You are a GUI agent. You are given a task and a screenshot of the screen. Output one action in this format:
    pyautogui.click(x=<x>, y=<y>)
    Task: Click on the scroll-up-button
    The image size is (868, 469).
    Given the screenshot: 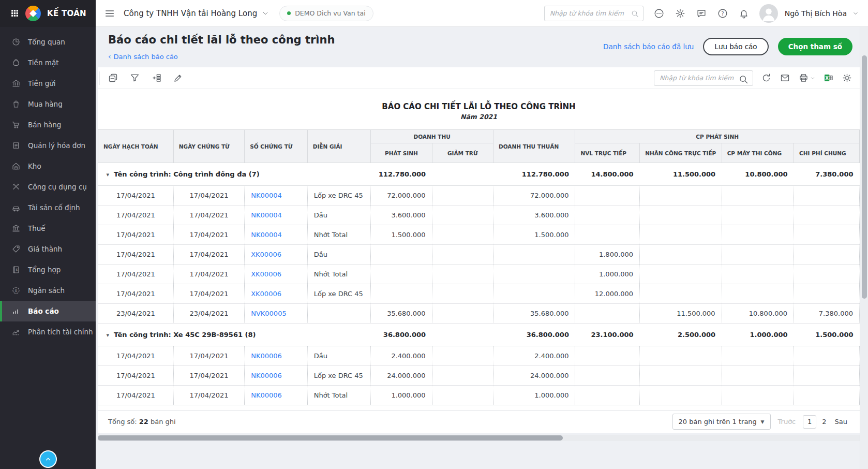 What is the action you would take?
    pyautogui.click(x=48, y=459)
    